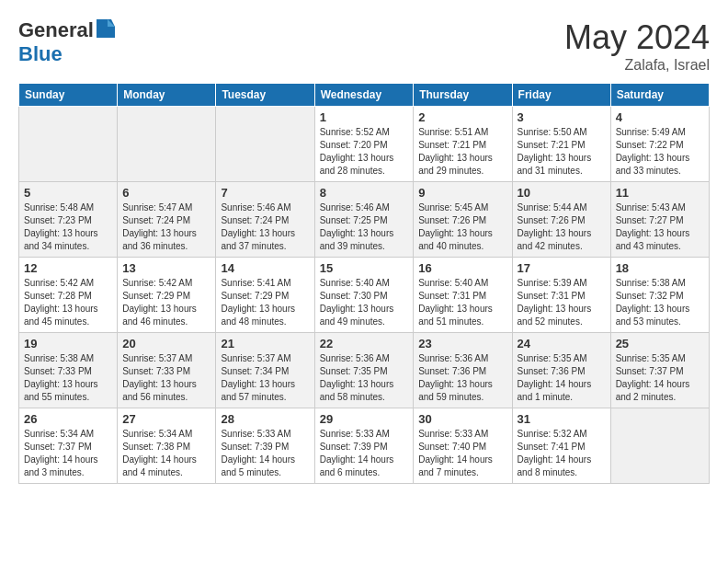 This screenshot has width=728, height=563. Describe the element at coordinates (66, 42) in the screenshot. I see `logo: General Blue` at that location.